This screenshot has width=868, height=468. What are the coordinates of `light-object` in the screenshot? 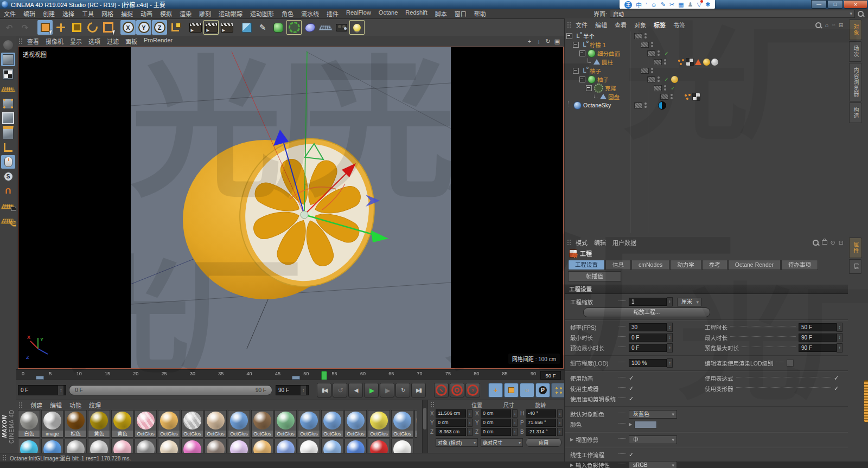 It's located at (357, 27).